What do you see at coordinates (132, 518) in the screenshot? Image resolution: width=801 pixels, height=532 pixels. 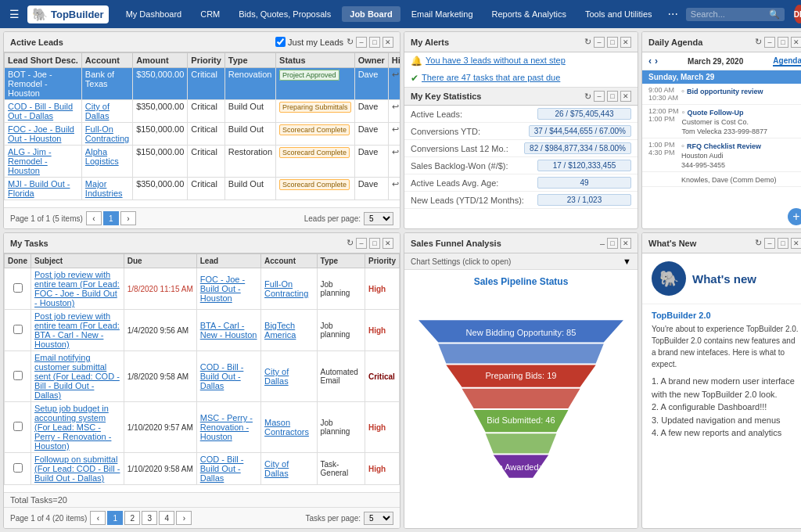 I see `tasks-page-2: 2` at bounding box center [132, 518].